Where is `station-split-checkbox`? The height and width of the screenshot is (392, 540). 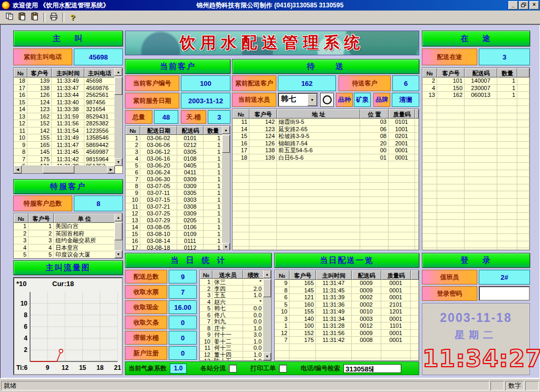 station-split-checkbox is located at coordinates (233, 369).